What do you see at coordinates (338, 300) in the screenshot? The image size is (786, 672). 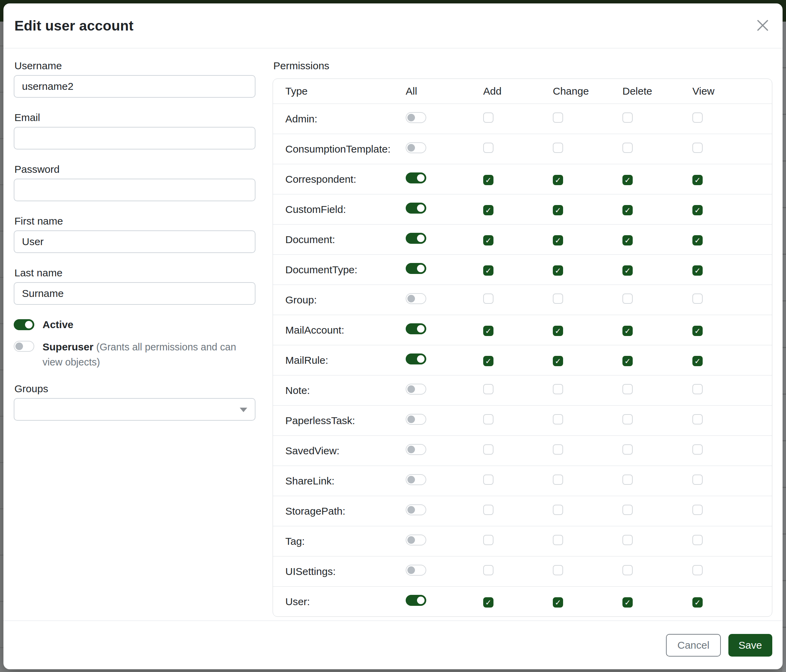 I see `permission-type-label: Group:` at bounding box center [338, 300].